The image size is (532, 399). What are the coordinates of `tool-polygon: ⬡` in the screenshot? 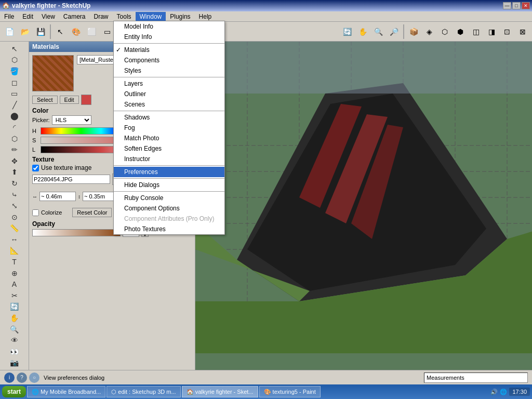 It's located at (15, 139).